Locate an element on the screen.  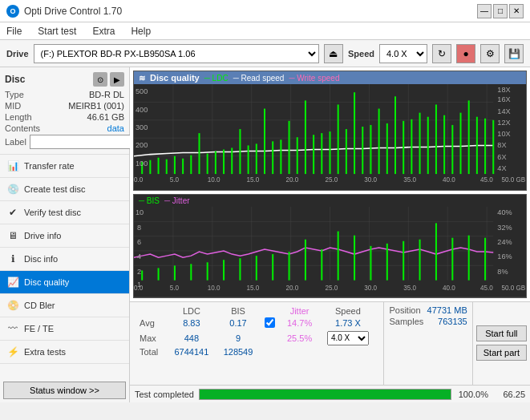
nav-create-test-disc: 💿 Create test disc is located at coordinates (64, 189).